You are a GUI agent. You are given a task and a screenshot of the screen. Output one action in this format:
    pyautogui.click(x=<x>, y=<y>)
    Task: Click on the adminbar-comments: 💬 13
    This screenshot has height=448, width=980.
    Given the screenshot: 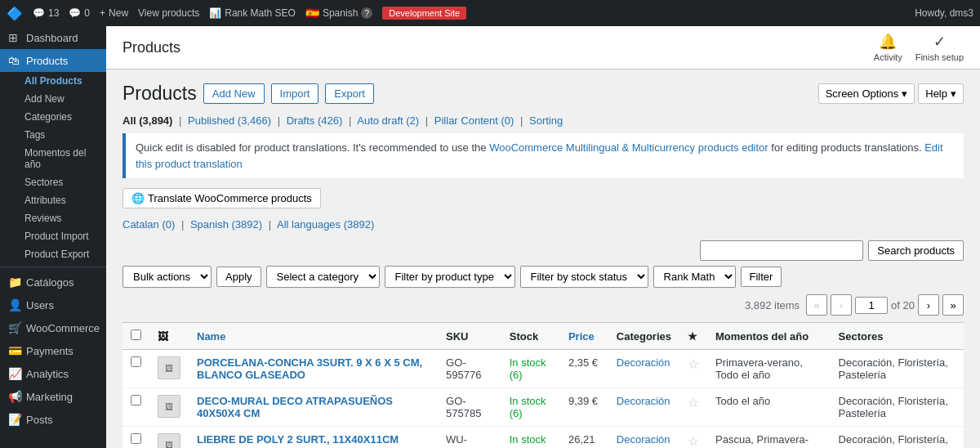 What is the action you would take?
    pyautogui.click(x=46, y=13)
    